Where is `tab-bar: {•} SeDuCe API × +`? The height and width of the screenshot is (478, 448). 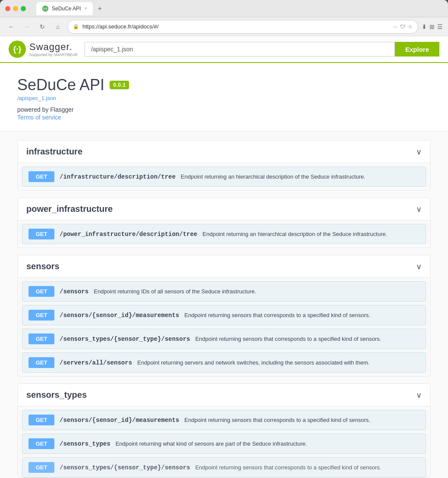 tab-bar: {•} SeDuCe API × + is located at coordinates (240, 9).